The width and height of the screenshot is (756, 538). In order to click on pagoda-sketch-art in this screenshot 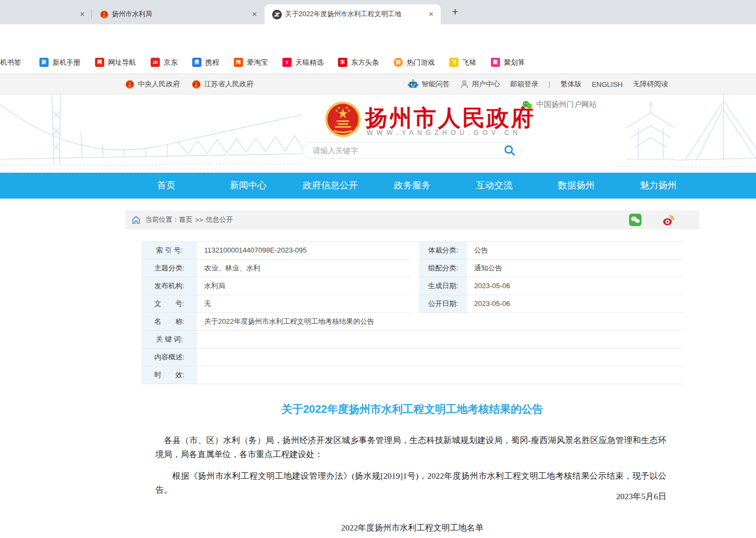, I will do `click(675, 134)`.